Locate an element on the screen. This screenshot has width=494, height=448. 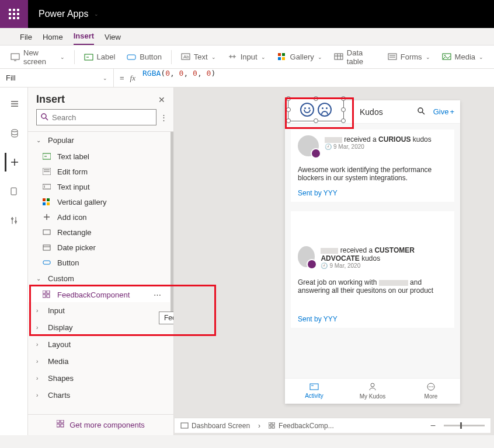
item-more-button: ⋯ is located at coordinates (158, 295).